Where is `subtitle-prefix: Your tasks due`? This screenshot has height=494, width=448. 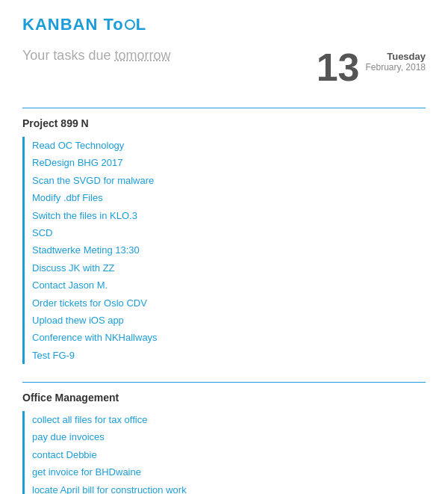
subtitle-prefix: Your tasks due is located at coordinates (69, 55).